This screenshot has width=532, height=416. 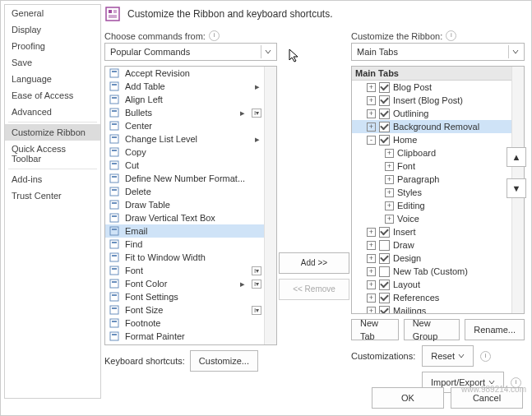 I want to click on sidebar-item-save: Save, so click(x=53, y=62).